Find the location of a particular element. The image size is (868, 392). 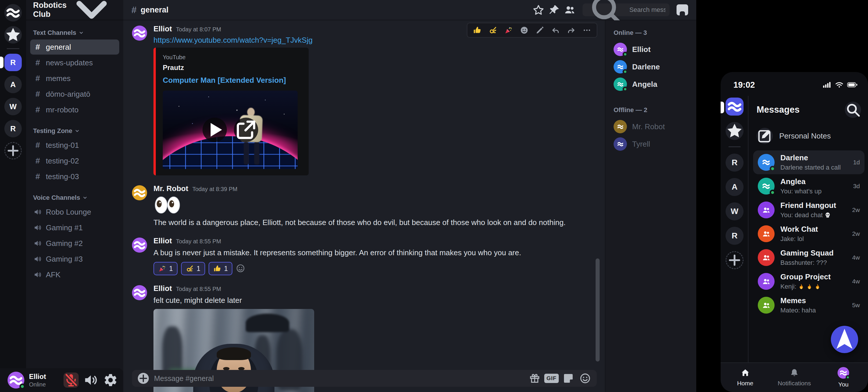

conversation-friend-hangout: Friend HangoutYou: dead chat2w is located at coordinates (809, 210).